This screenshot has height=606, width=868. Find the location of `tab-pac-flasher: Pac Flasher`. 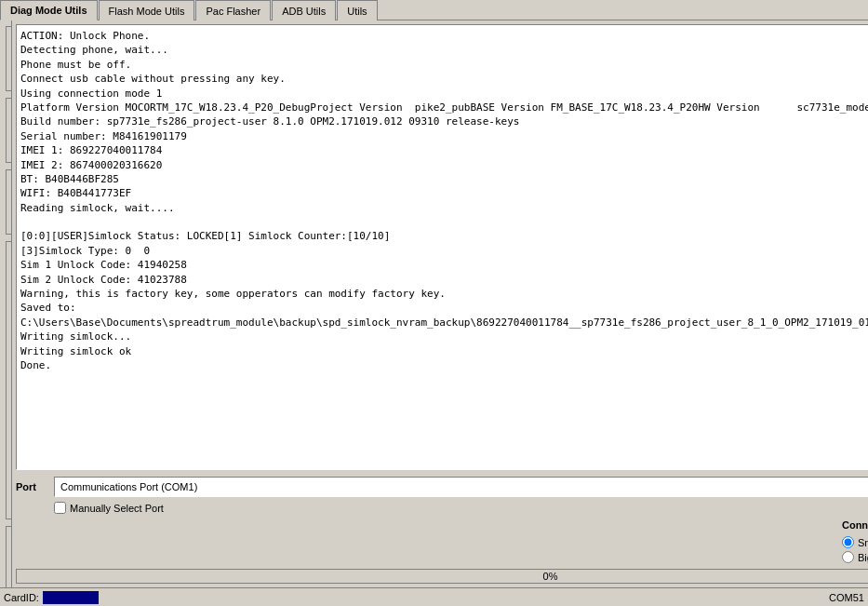

tab-pac-flasher: Pac Flasher is located at coordinates (233, 10).